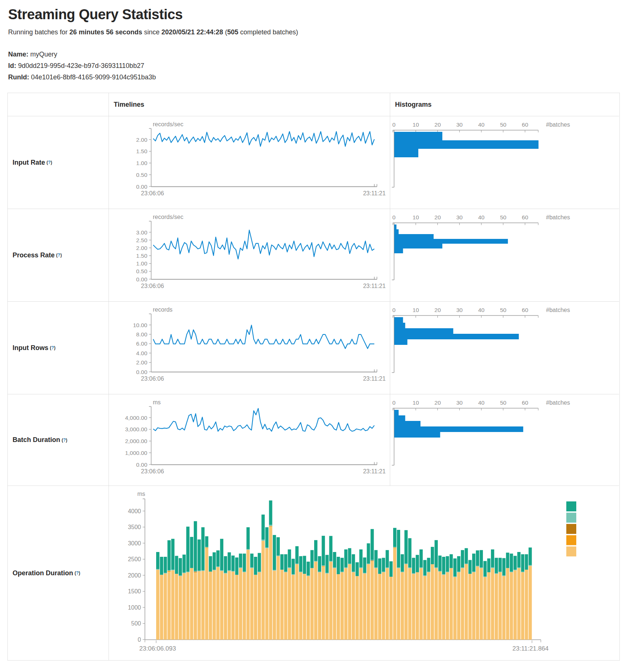 This screenshot has height=672, width=625. I want to click on batch-duration-help-icon: (?), so click(64, 440).